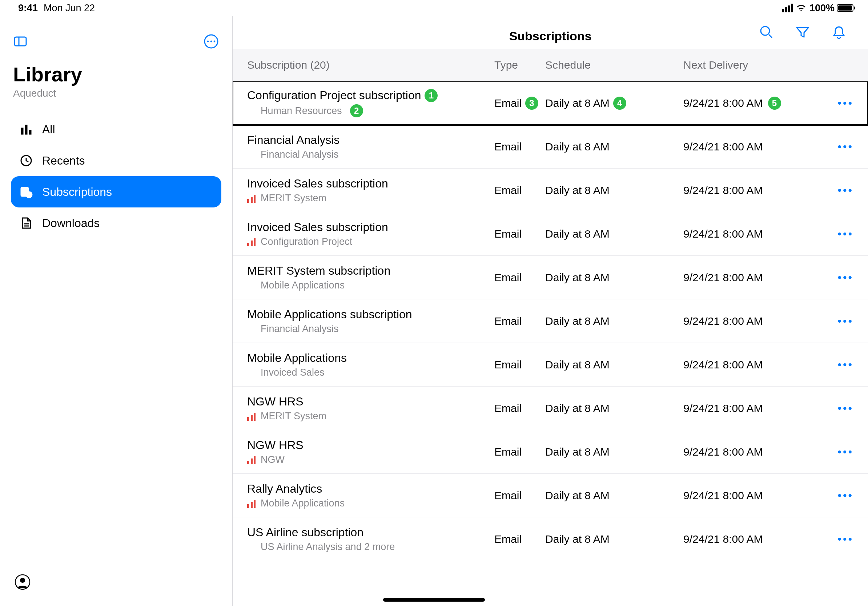 The height and width of the screenshot is (606, 868). I want to click on subscription-name: Mobile Applications, so click(371, 358).